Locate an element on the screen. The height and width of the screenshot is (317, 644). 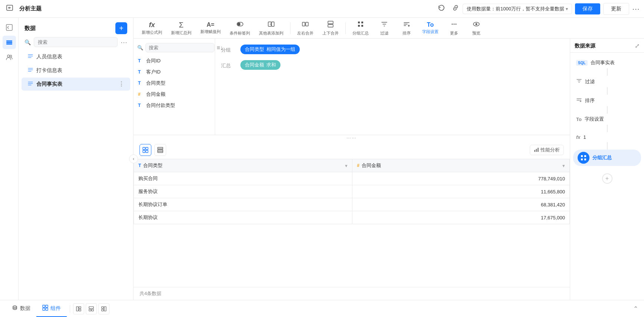
add-sum-col-btn: Σ 新增汇总列 is located at coordinates (181, 28).